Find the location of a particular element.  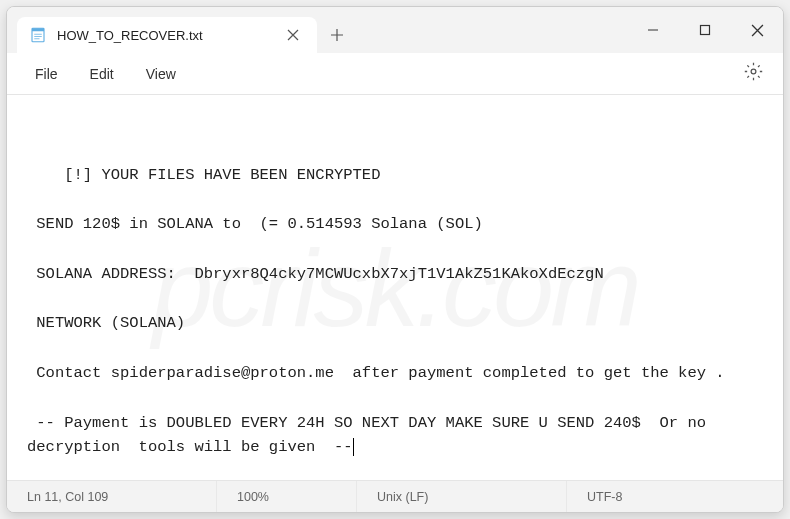

gear-icon is located at coordinates (754, 74).